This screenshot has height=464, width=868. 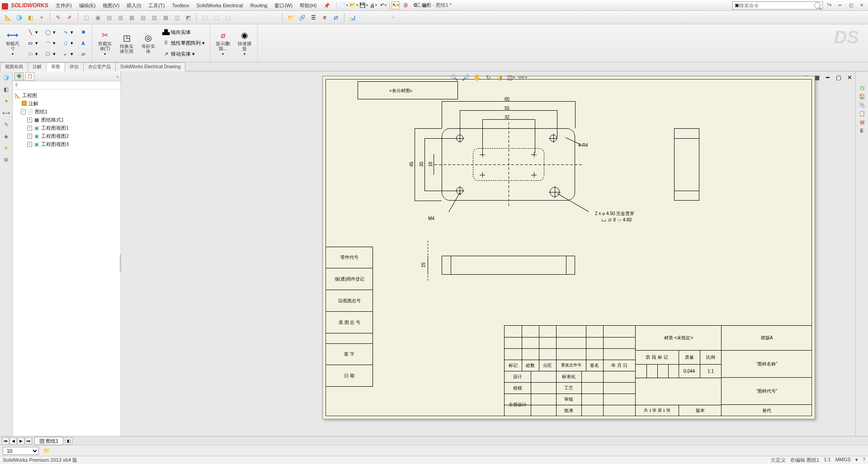 What do you see at coordinates (28, 441) in the screenshot?
I see `sheet-last-icon: ⏭` at bounding box center [28, 441].